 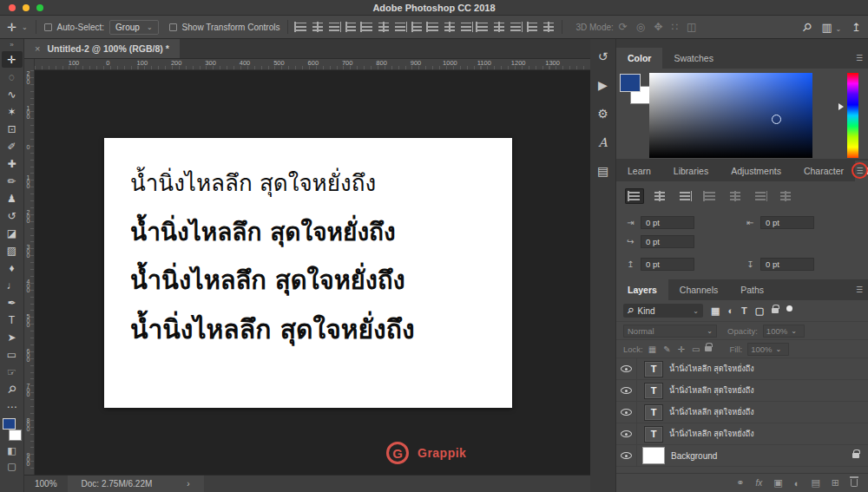 I want to click on filter-pixel-layers-icon: ▦, so click(x=715, y=311).